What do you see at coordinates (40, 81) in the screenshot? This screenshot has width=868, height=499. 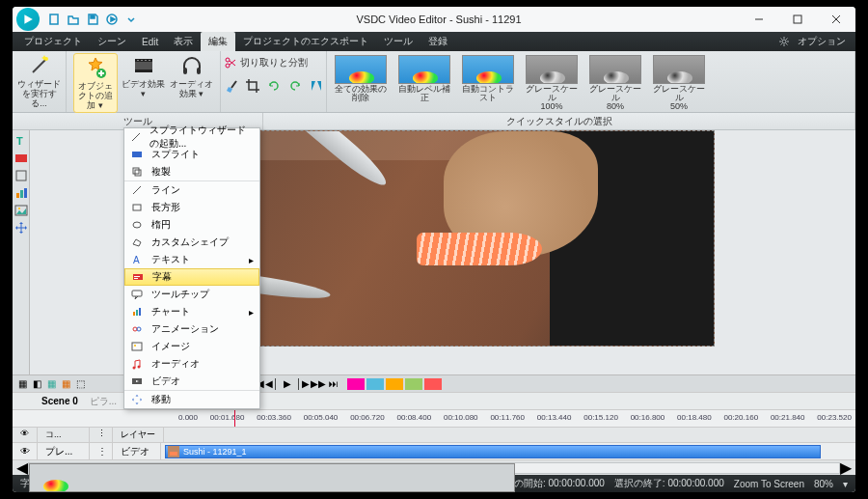 I see `wizard-button: ウィザードを実行する...` at bounding box center [40, 81].